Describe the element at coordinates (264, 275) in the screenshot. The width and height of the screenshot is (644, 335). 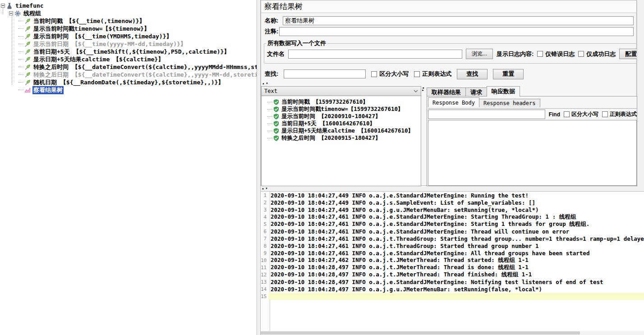
I see `line-number: 12` at that location.